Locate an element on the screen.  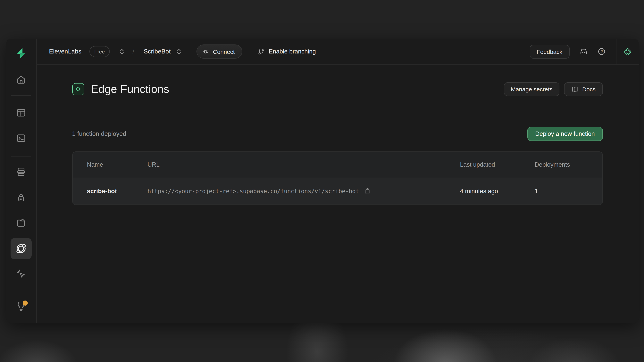
auth-lock-icon is located at coordinates (21, 197).